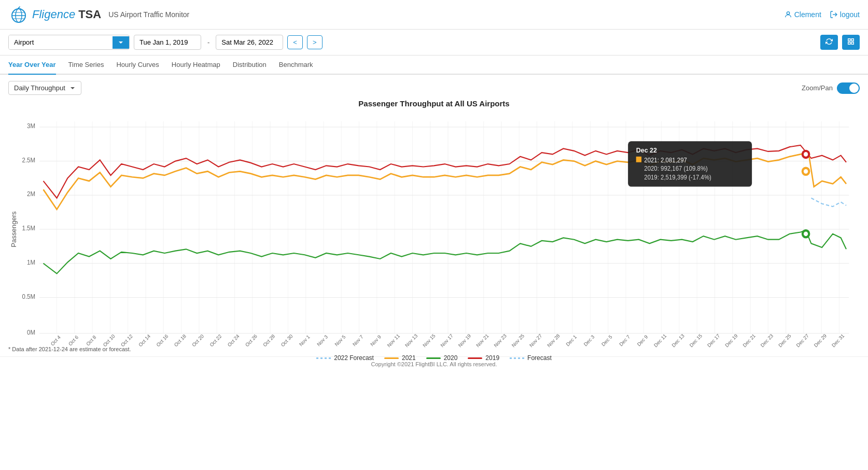  What do you see at coordinates (216, 340) in the screenshot?
I see `svg-text: Oct 22` at bounding box center [216, 340].